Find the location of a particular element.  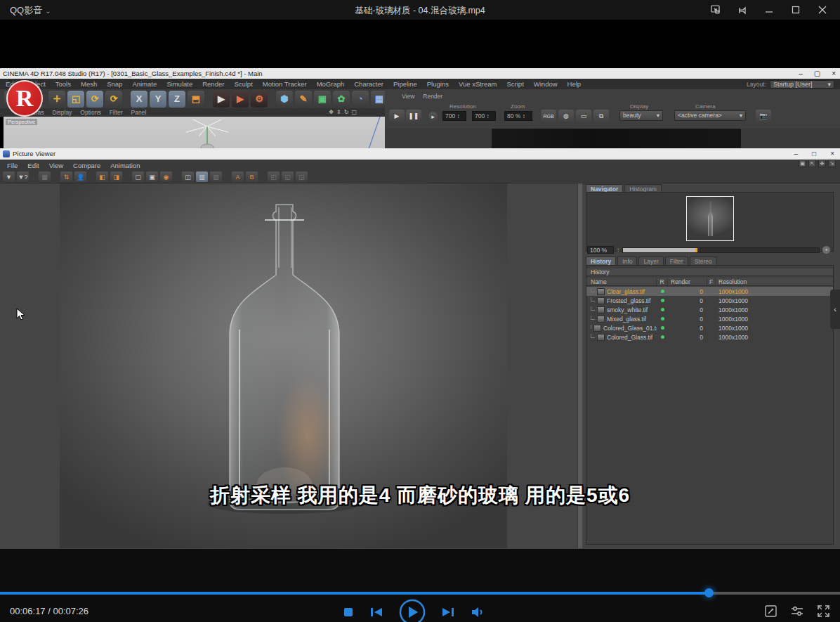

c4d-menu-plugins: Plugins is located at coordinates (438, 84).